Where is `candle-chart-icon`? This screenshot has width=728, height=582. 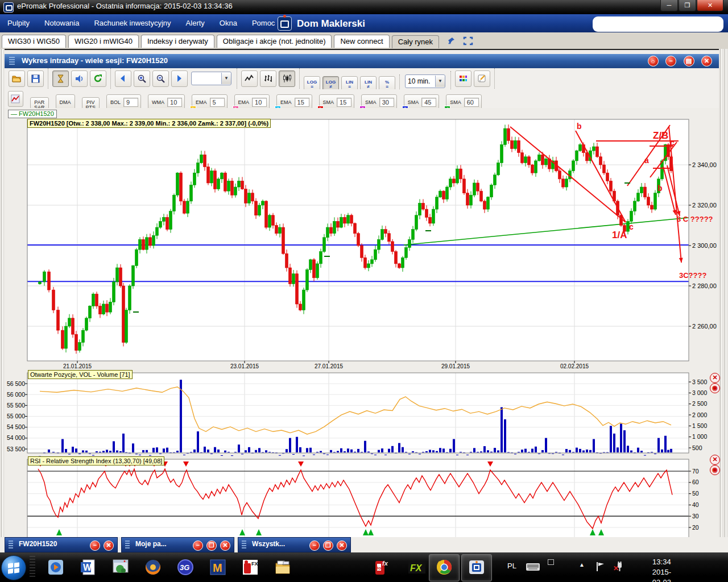 candle-chart-icon is located at coordinates (287, 78).